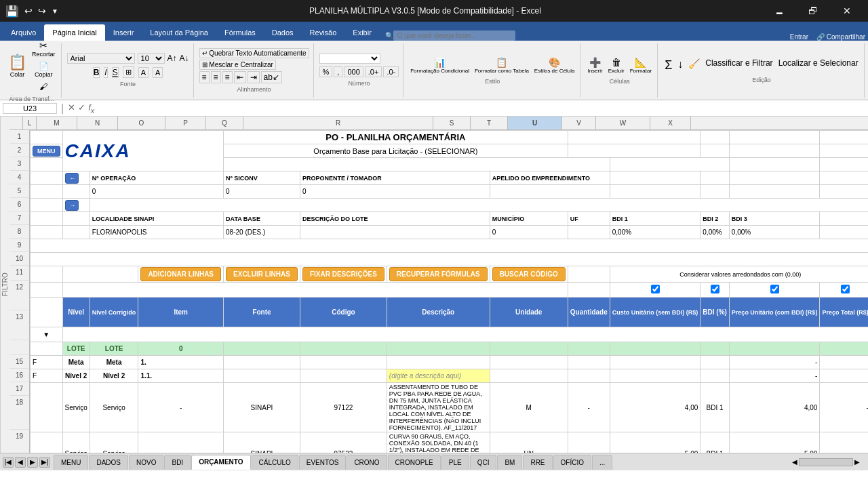 This screenshot has width=868, height=488. Describe the element at coordinates (343, 376) in the screenshot. I see `cell-Q17` at that location.